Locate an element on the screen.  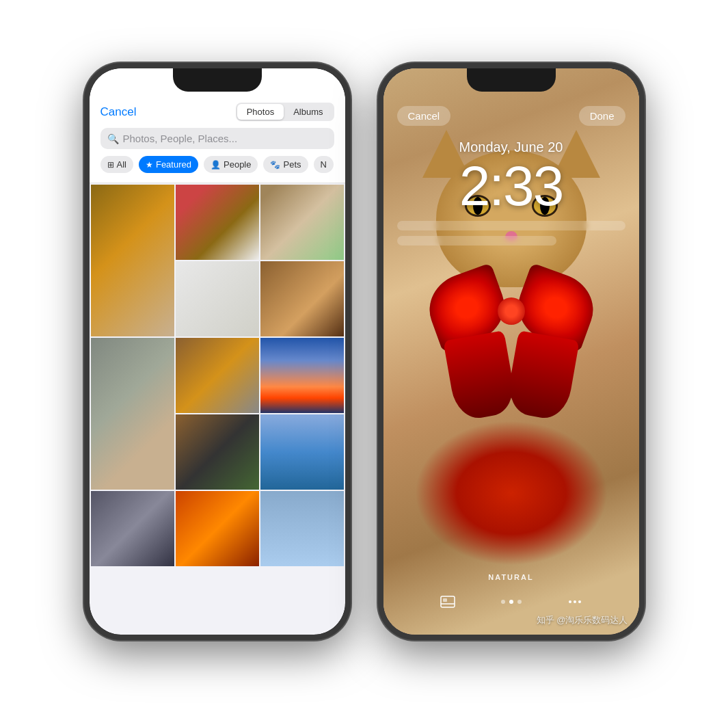
photo-sky is located at coordinates (302, 529).